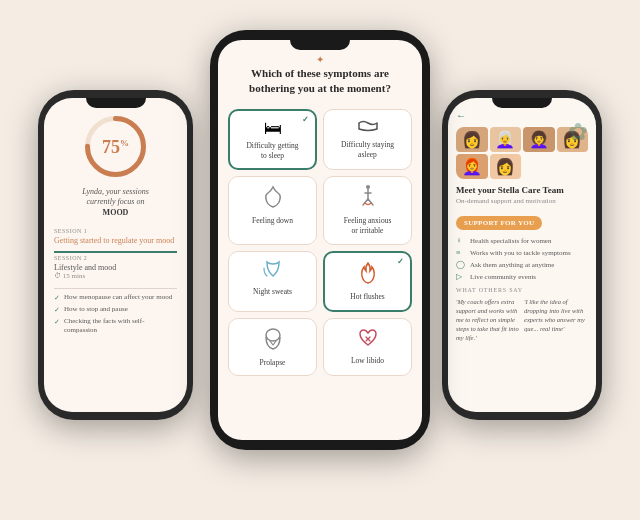 The image size is (640, 520). What do you see at coordinates (368, 127) in the screenshot?
I see `staying-asleep-icon` at bounding box center [368, 127].